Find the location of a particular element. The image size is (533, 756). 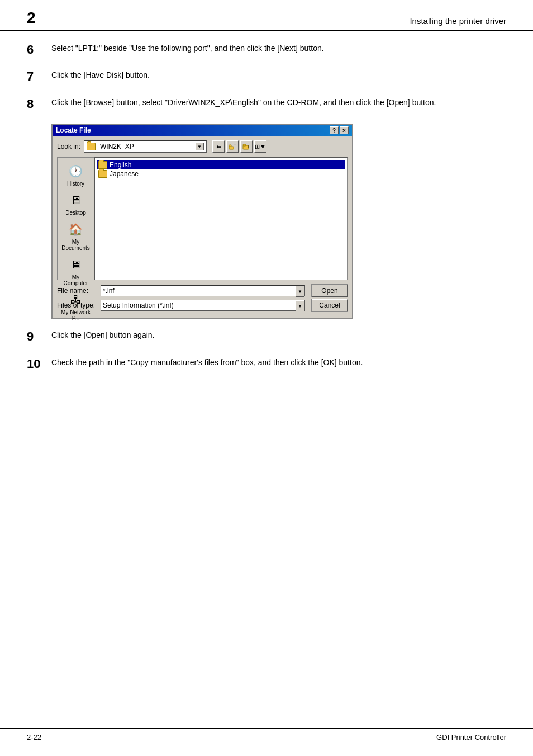

lookin-toolbar: ⬅ ↑ + ⊞▼ is located at coordinates (239, 147).